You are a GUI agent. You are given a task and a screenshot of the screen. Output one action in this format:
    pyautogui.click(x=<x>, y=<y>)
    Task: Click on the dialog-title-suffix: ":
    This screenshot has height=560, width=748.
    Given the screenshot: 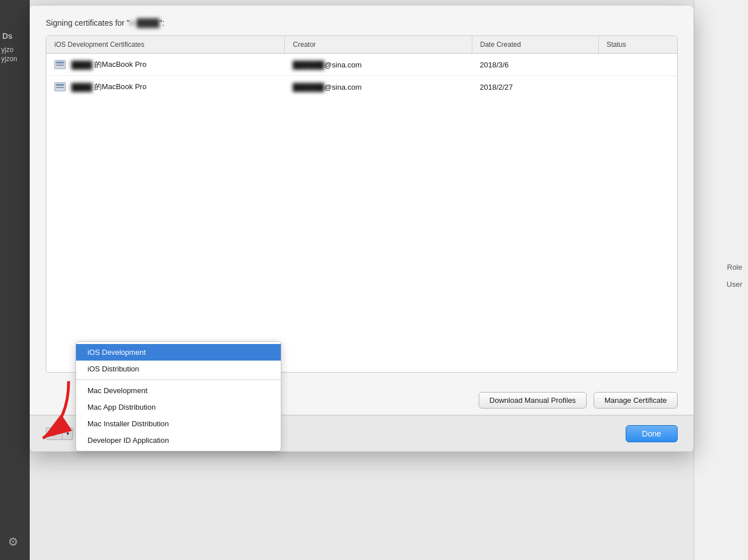 What is the action you would take?
    pyautogui.click(x=162, y=23)
    